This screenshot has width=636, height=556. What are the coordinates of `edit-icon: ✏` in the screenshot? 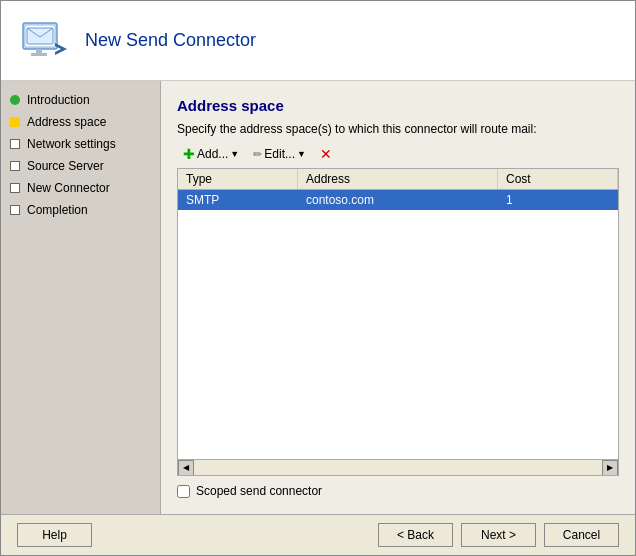 It's located at (258, 154).